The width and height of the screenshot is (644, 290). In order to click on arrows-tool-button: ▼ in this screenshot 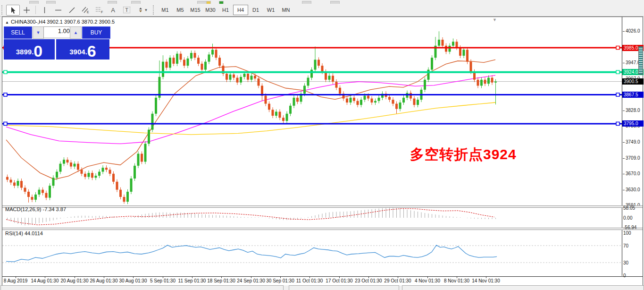, I will do `click(142, 10)`.